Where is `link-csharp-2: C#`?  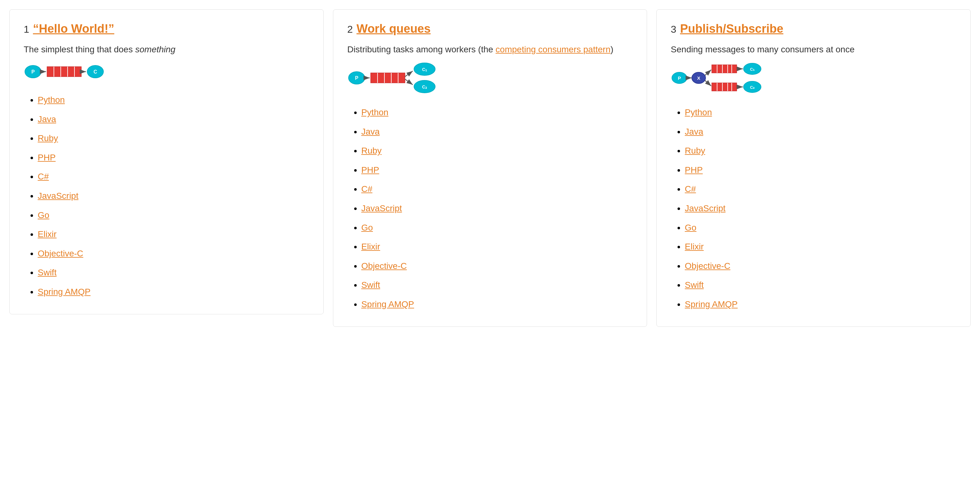 link-csharp-2: C# is located at coordinates (367, 189).